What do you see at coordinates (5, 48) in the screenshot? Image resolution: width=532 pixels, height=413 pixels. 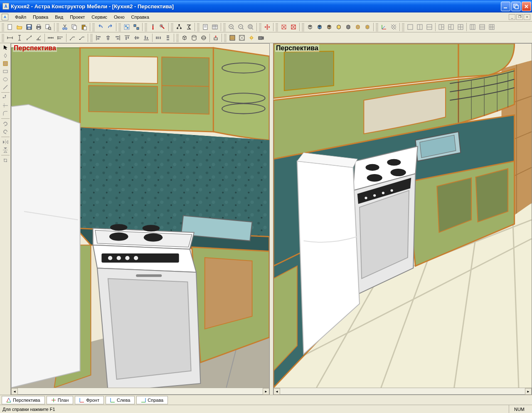 I see `pointer-tool` at bounding box center [5, 48].